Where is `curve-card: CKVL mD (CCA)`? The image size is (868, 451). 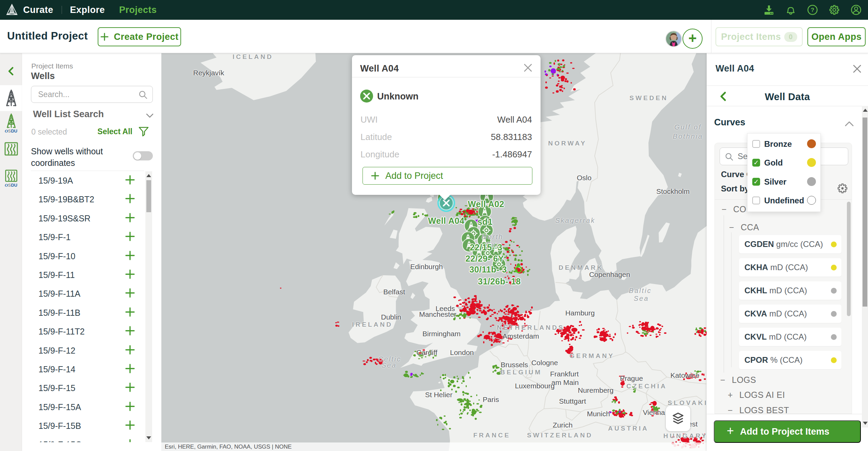 curve-card: CKVL mD (CCA) is located at coordinates (790, 337).